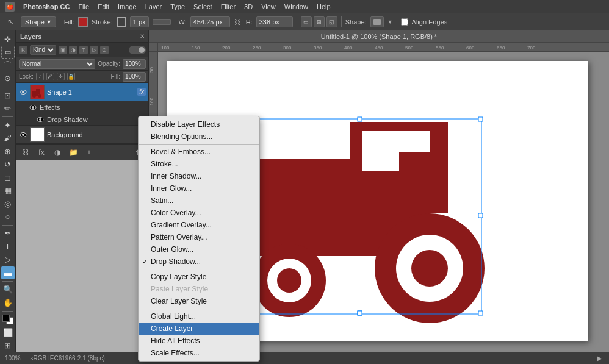 The image size is (609, 364). I want to click on width-input: 454.25 px, so click(210, 22).